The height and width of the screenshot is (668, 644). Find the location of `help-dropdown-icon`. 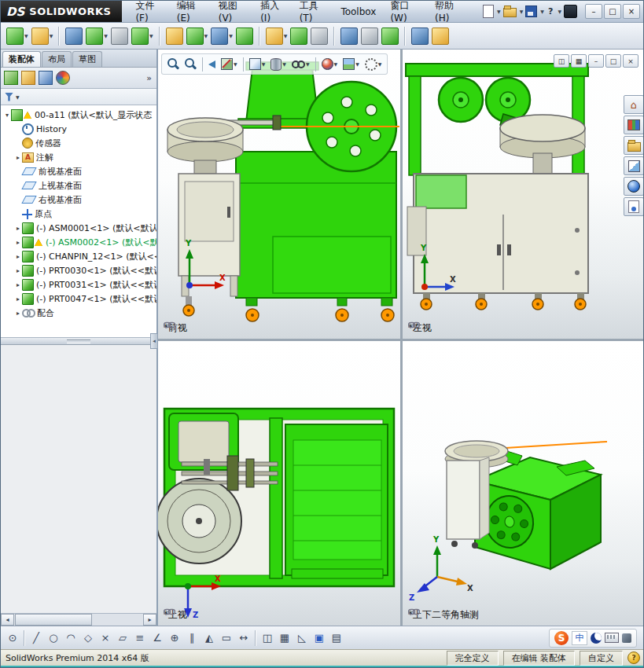

help-dropdown-icon is located at coordinates (560, 11).